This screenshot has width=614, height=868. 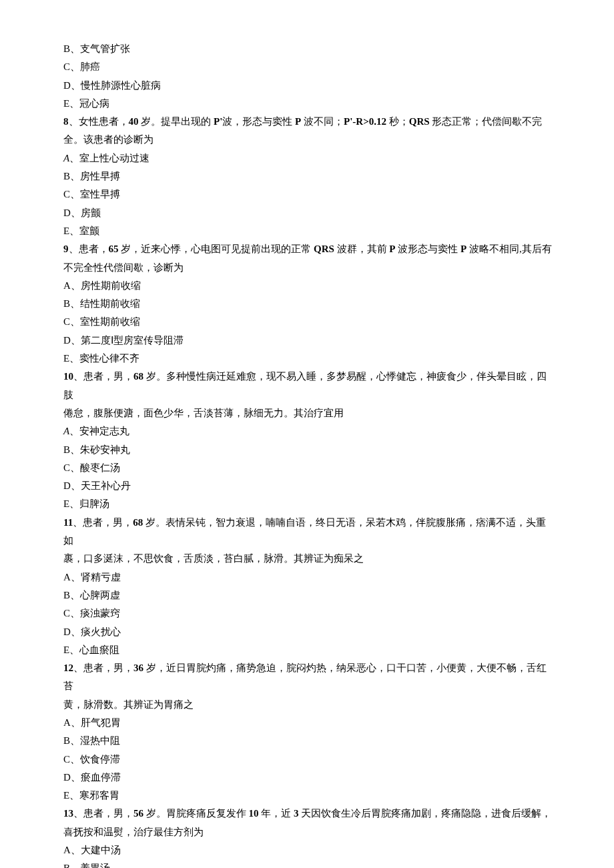 I want to click on q12-stem-line1: 12、患者，男，36 岁，近日胃脘灼痛，痛势急迫，脘闷灼热，纳呆恶心，口干口苦，…, so click(x=308, y=678).